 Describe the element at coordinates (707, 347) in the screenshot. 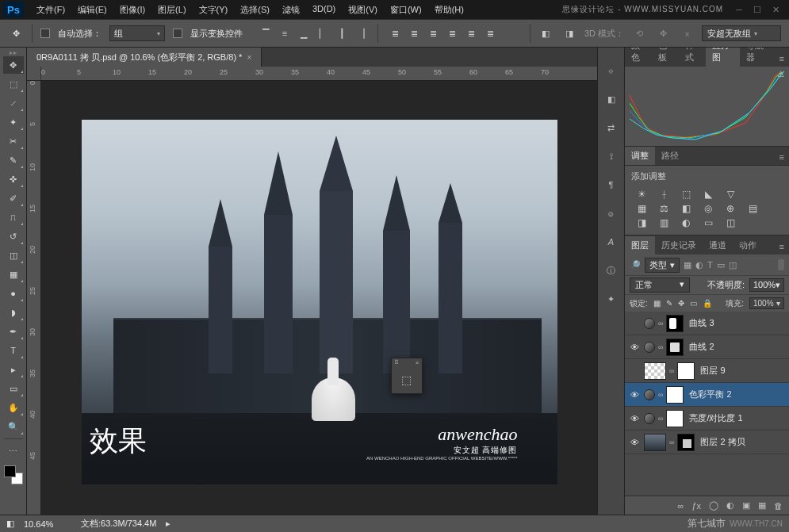

I see `layer-row: 👁 ∞ 曲线 2` at that location.